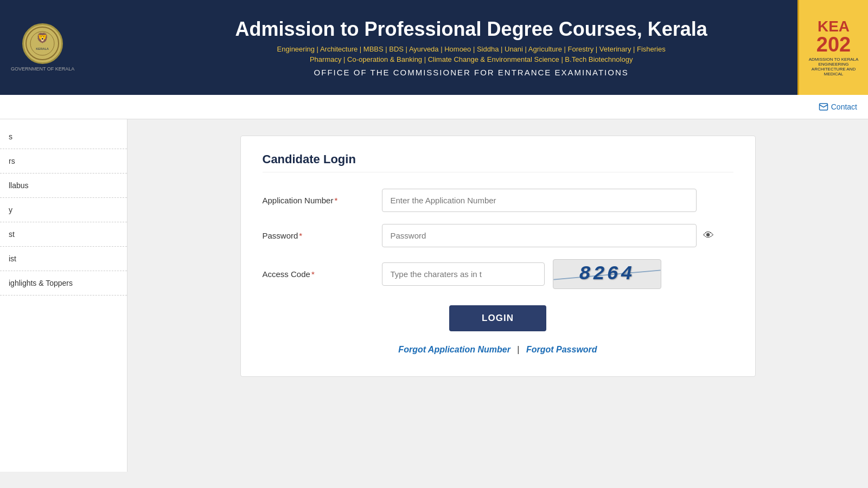 This screenshot has height=488, width=868. Describe the element at coordinates (63, 283) in the screenshot. I see `sidebar-item-7: ighlights & Toppers` at that location.